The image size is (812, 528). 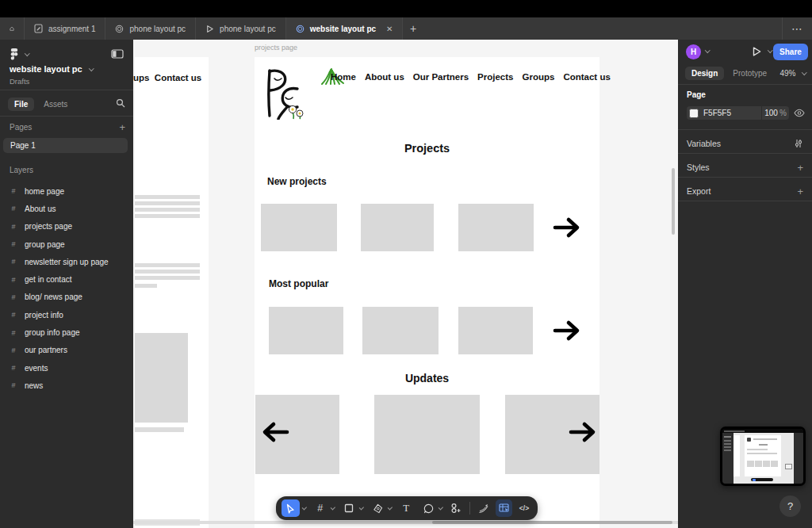 What do you see at coordinates (65, 146) in the screenshot?
I see `page-item-page-1: Page 1` at bounding box center [65, 146].